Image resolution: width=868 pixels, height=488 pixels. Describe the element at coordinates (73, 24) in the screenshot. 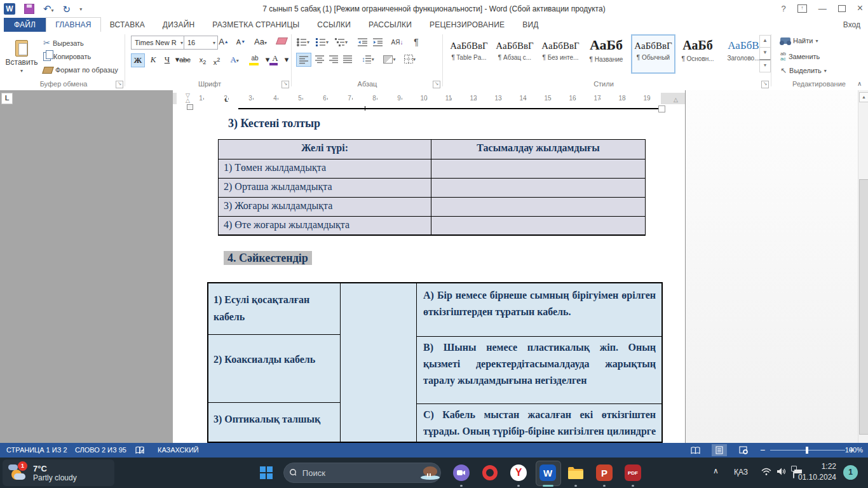

I see `tab-home: ГЛАВНАЯ` at that location.